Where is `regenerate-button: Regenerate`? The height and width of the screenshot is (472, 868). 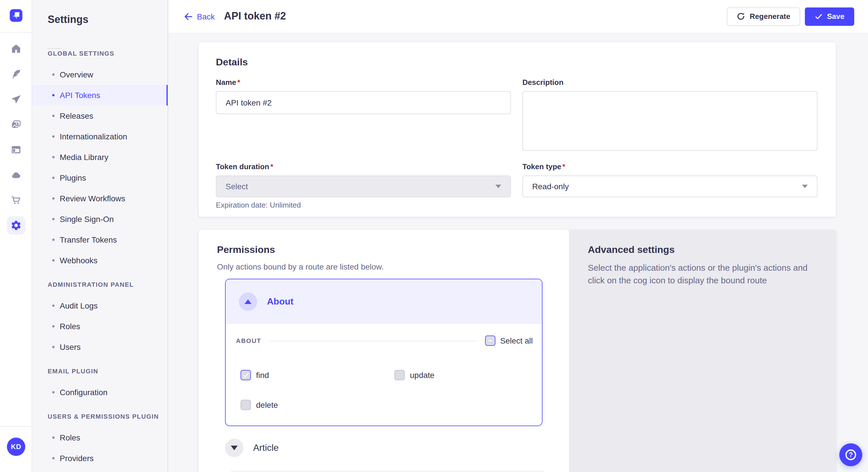 regenerate-button: Regenerate is located at coordinates (764, 16).